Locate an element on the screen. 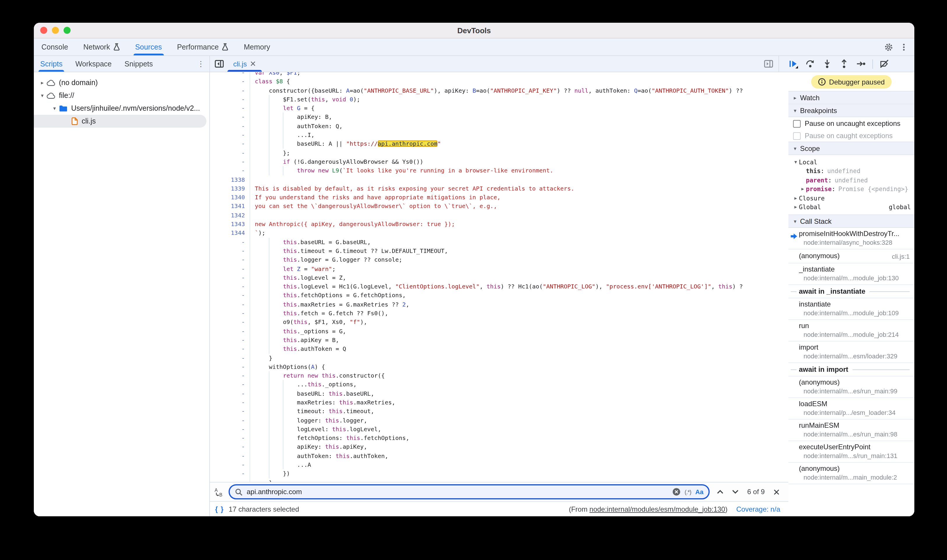 The height and width of the screenshot is (560, 947). minimize-window-button is located at coordinates (55, 30).